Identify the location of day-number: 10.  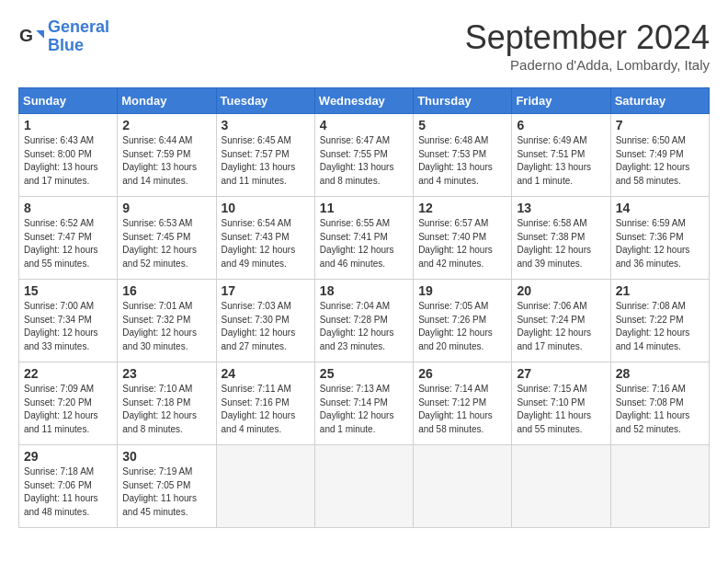
(266, 208).